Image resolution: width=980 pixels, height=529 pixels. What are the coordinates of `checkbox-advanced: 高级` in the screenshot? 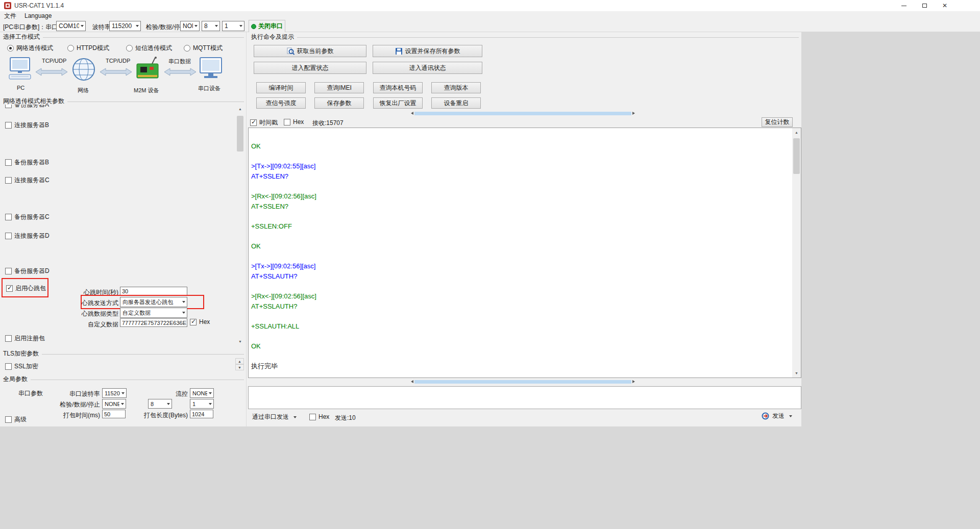 It's located at (16, 419).